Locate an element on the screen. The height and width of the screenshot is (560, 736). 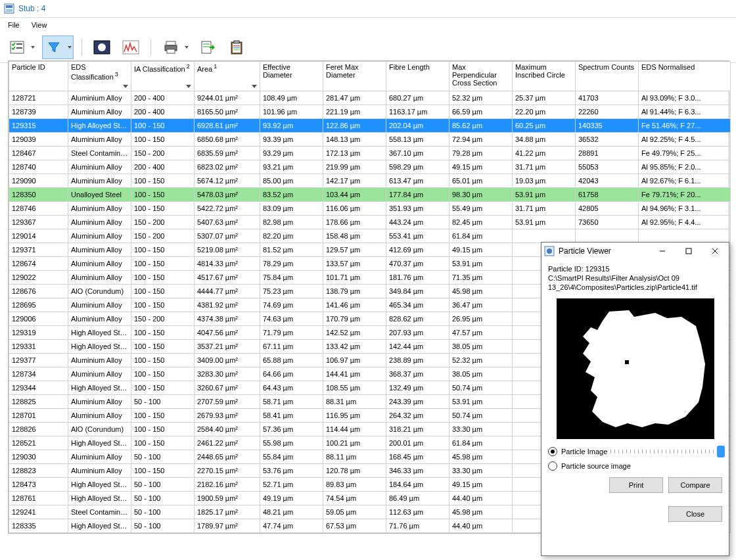
radio-particle-image: Particle Image is located at coordinates (578, 452).